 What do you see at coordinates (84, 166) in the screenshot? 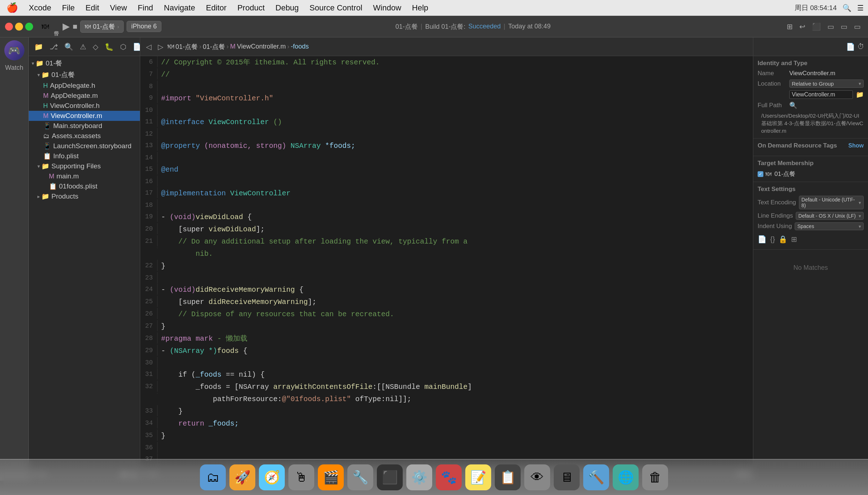
I see `tree-supporting-files: ▾ 📁 Supporting Files` at bounding box center [84, 166].